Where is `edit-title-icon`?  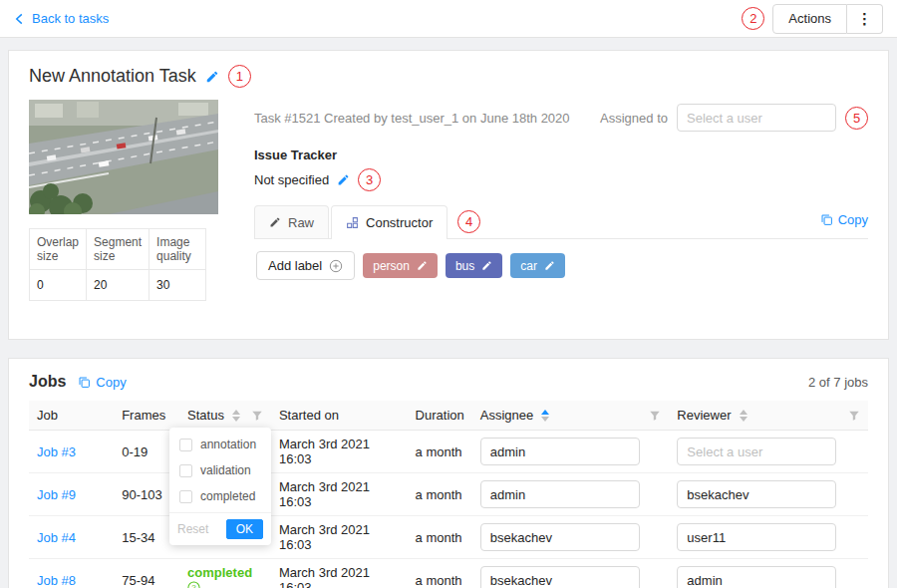 edit-title-icon is located at coordinates (212, 77).